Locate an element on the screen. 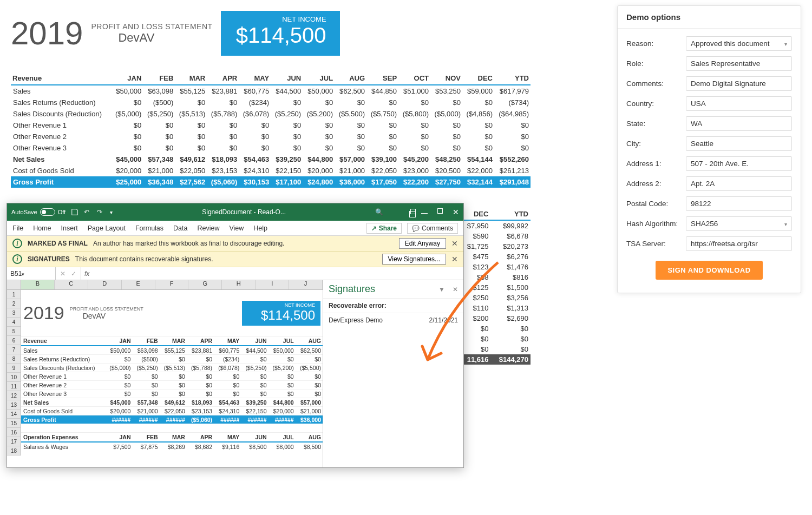 The width and height of the screenshot is (812, 515). ribbon-mode-icon is located at coordinates (413, 212).